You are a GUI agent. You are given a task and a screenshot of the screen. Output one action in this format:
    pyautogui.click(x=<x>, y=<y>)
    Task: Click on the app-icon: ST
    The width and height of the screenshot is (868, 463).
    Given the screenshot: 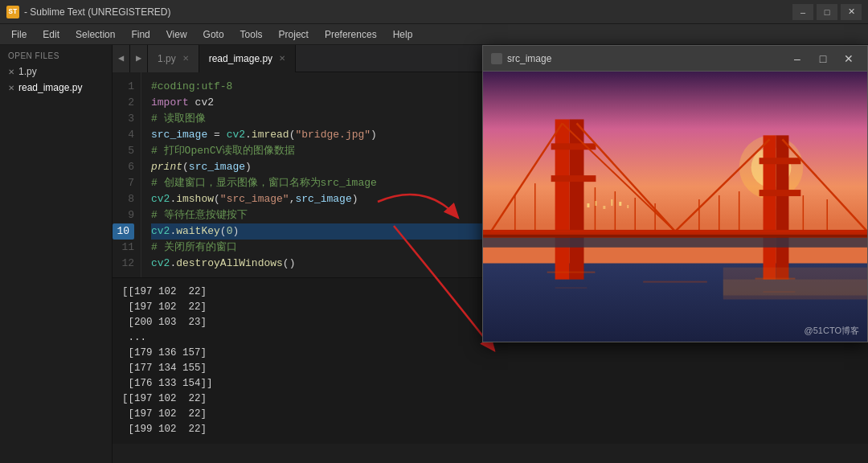 What is the action you would take?
    pyautogui.click(x=13, y=12)
    